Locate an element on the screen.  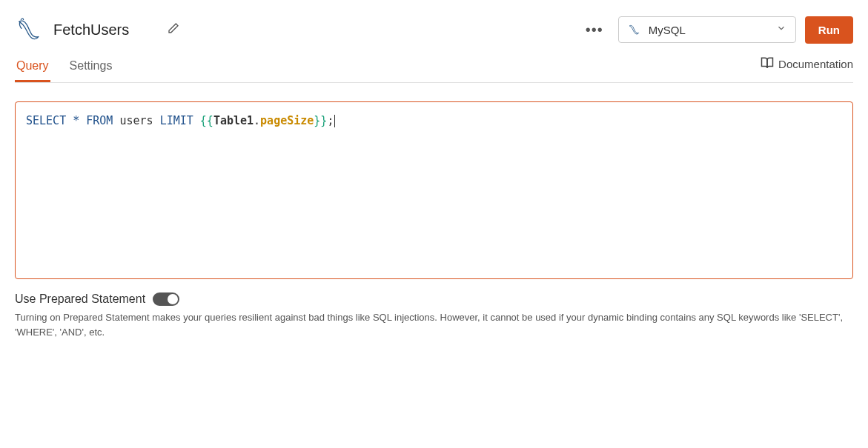
sql-table: users is located at coordinates (136, 121).